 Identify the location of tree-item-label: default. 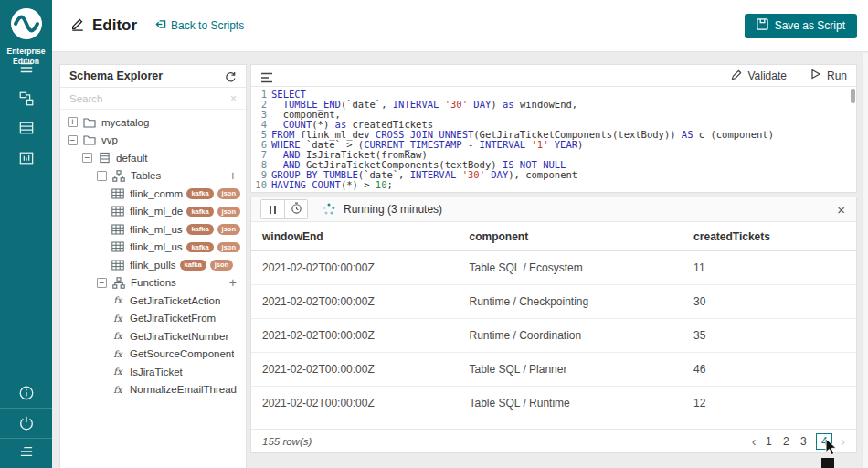
(132, 158).